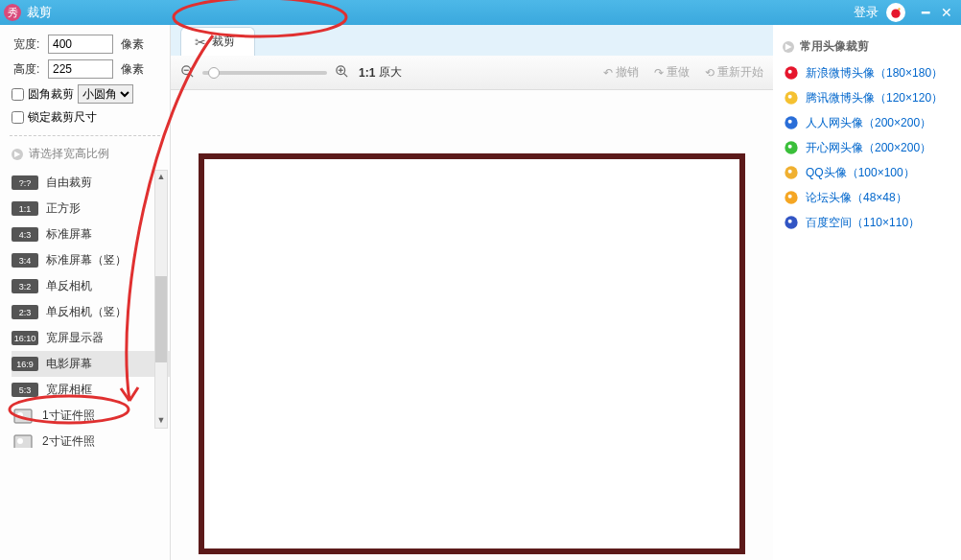  Describe the element at coordinates (90, 261) in the screenshot. I see `ratio-item: 3:4标准屏幕（竖）` at that location.